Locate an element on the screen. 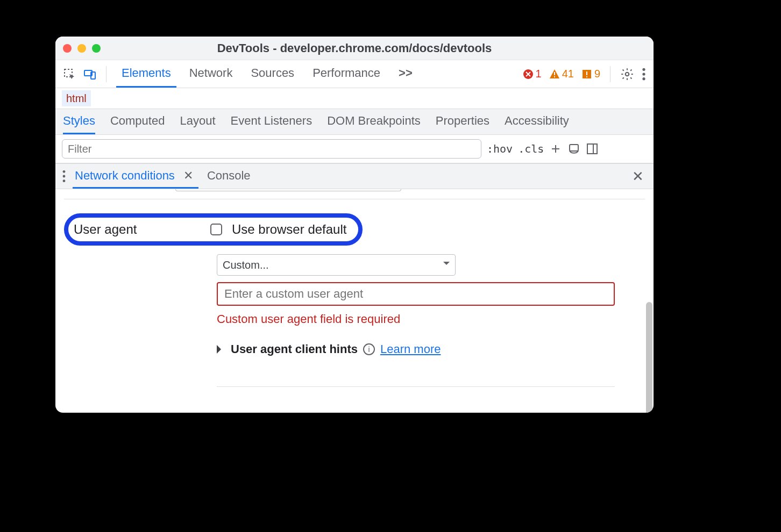  user-agent-label: User agent is located at coordinates (137, 229).